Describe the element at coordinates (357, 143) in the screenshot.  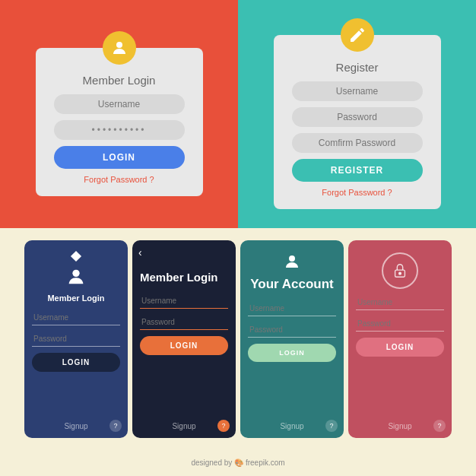
I see `confirm-password-input` at that location.